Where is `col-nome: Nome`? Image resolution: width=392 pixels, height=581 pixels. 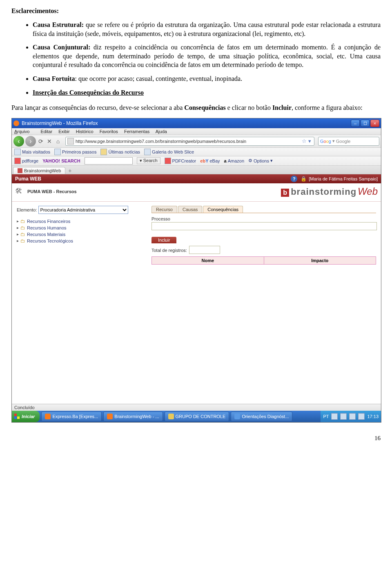
col-nome: Nome is located at coordinates (208, 260).